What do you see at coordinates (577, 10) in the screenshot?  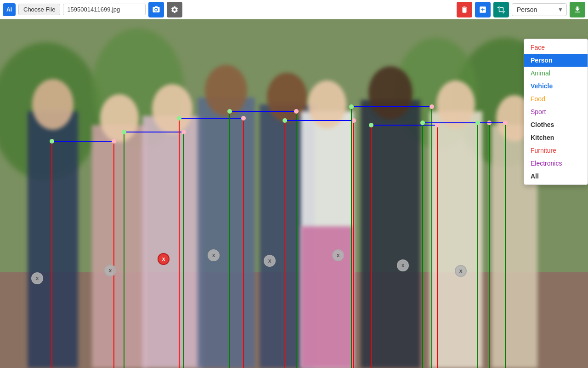 I see `download-button` at bounding box center [577, 10].